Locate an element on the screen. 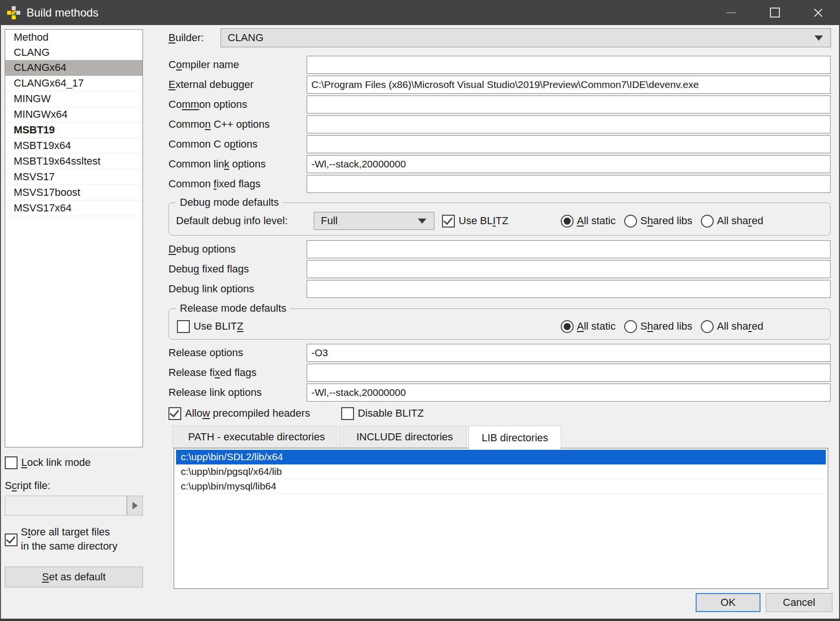 This screenshot has height=621, width=840. directories-tabs: PATH - executable directoriesINCLUDE dir… is located at coordinates (367, 437).